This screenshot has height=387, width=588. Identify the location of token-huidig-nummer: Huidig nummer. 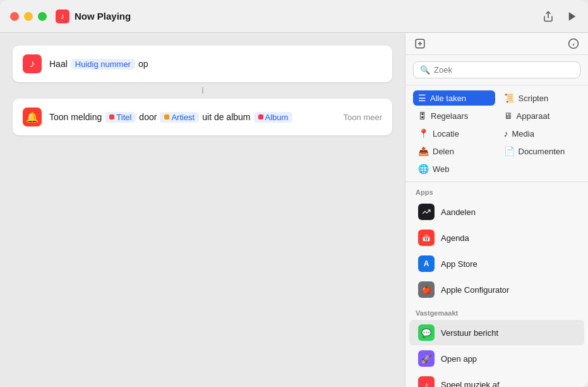
(103, 64).